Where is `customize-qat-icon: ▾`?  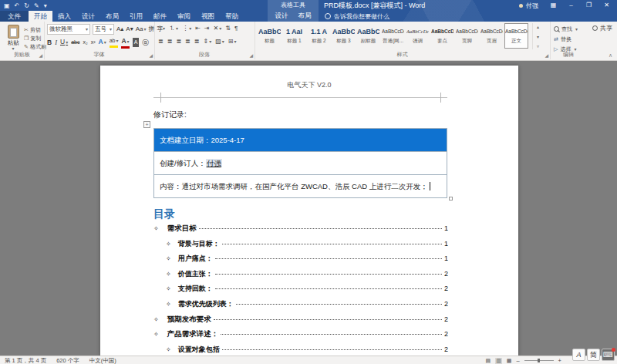 customize-qat-icon: ▾ is located at coordinates (46, 6).